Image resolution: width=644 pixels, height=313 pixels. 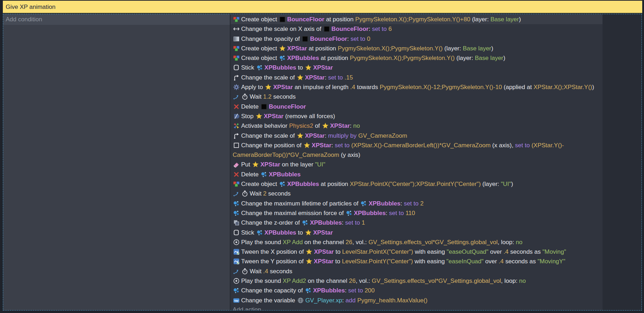 I want to click on action-row: Create object XPBubbles at position Pygm…, so click(x=416, y=58).